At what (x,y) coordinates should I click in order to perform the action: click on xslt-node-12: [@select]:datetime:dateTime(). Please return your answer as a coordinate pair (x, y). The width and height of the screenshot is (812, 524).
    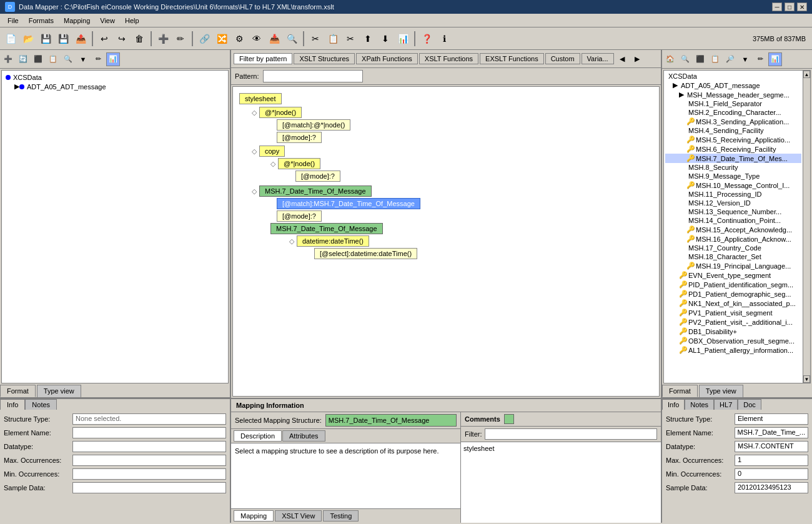
    Looking at the image, I should click on (366, 254).